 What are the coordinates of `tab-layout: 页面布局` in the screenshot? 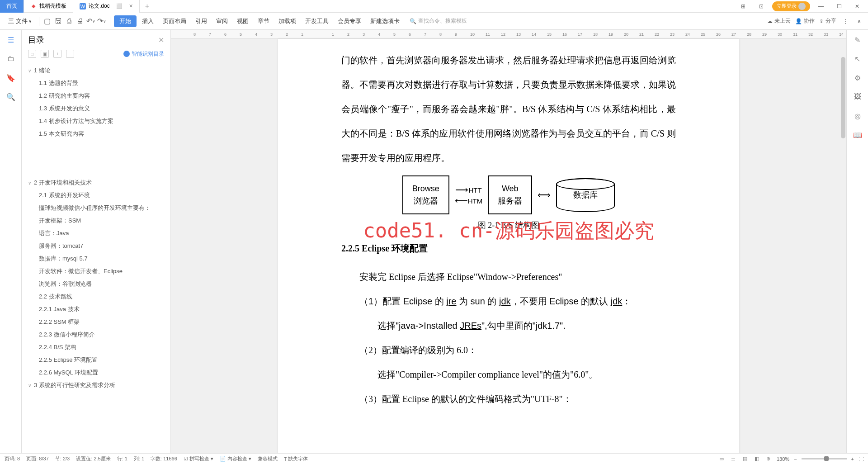 It's located at (175, 21).